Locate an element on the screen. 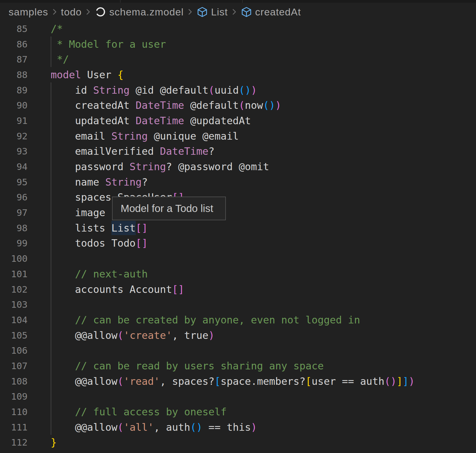 The height and width of the screenshot is (453, 476). hovered-symbol-list: List is located at coordinates (124, 228).